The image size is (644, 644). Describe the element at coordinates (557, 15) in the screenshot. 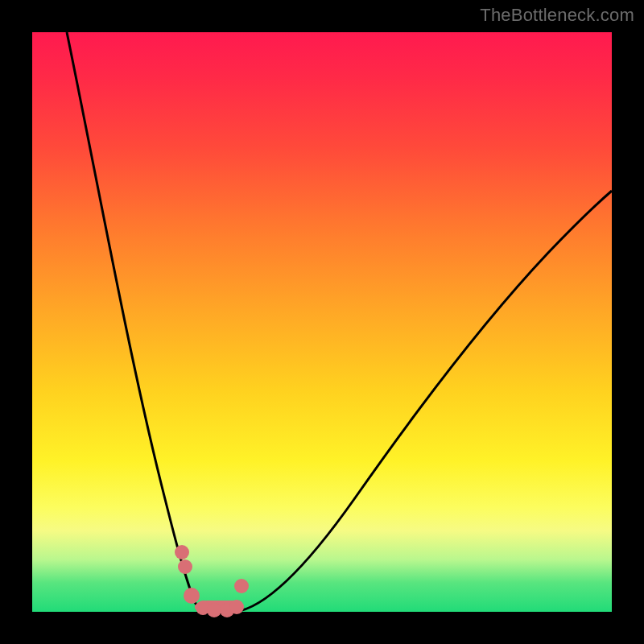

I see `watermark-text: TheBottleneck.com` at that location.